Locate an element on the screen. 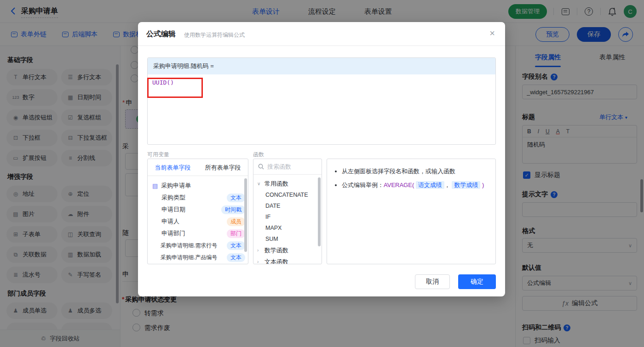  annotation-red-box is located at coordinates (175, 88).